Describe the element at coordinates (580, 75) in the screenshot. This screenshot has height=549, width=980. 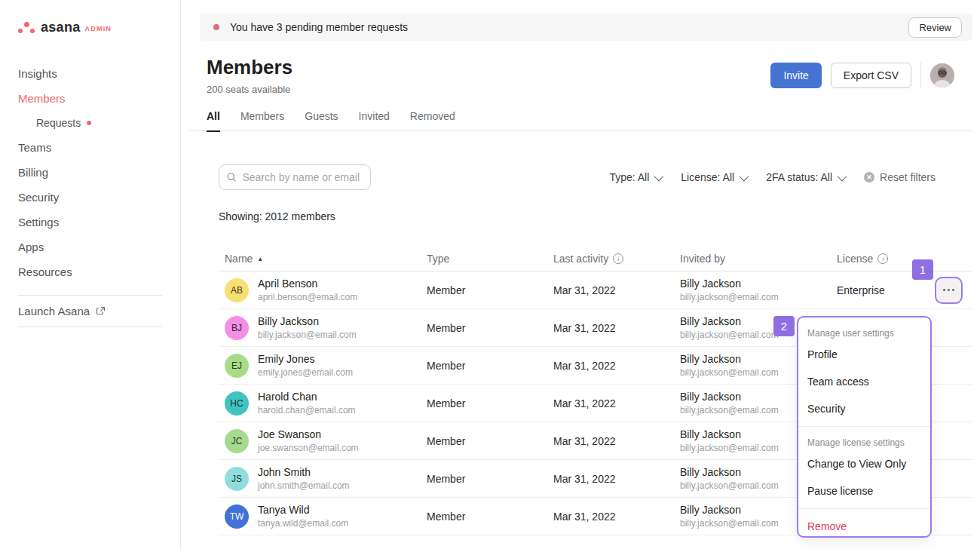
I see `page-header: Members 200 seats available Invite Expor…` at that location.